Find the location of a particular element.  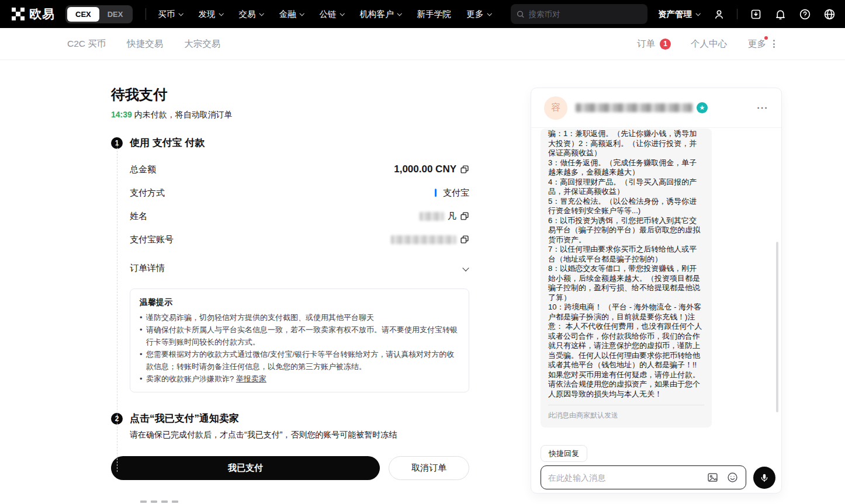

voice-message-button is located at coordinates (764, 478).